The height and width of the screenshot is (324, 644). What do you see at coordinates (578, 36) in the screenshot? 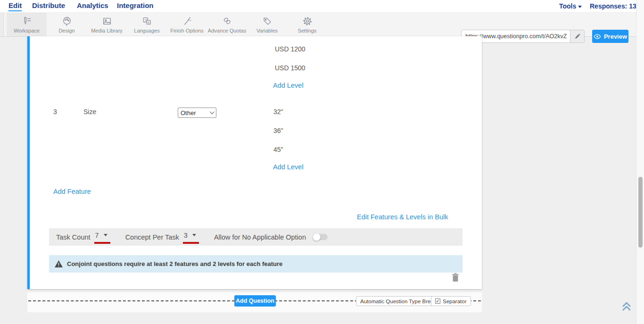
I see `pencil-icon` at bounding box center [578, 36].